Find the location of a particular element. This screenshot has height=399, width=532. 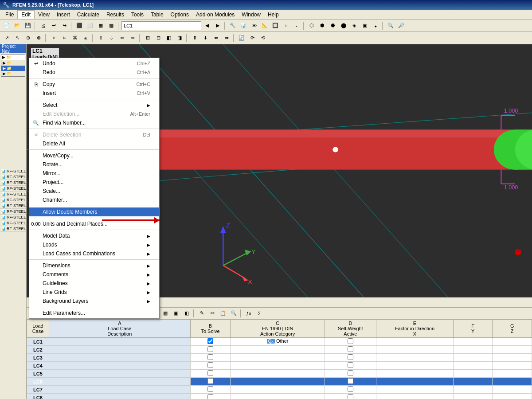

bt-btn14: ▣ is located at coordinates (176, 313).